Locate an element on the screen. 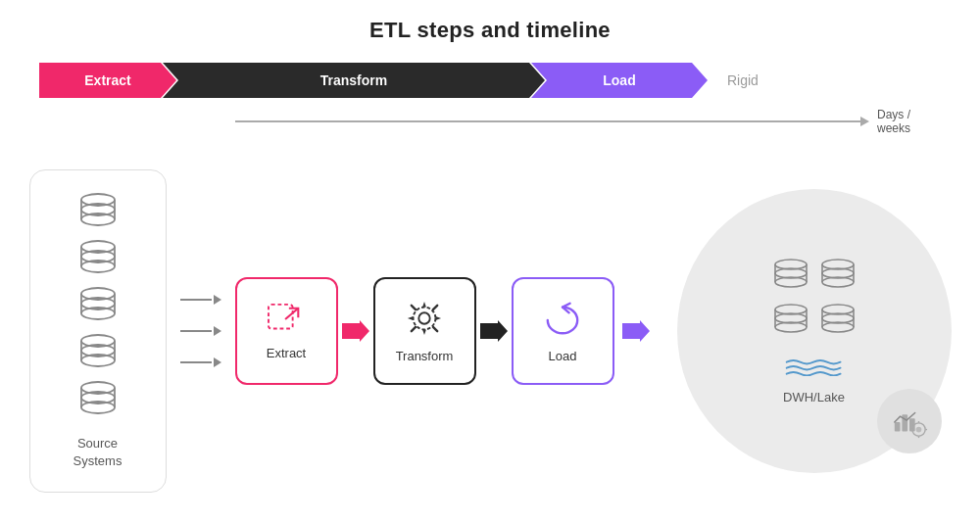  source-systems-label: SourceSystems is located at coordinates (98, 452).